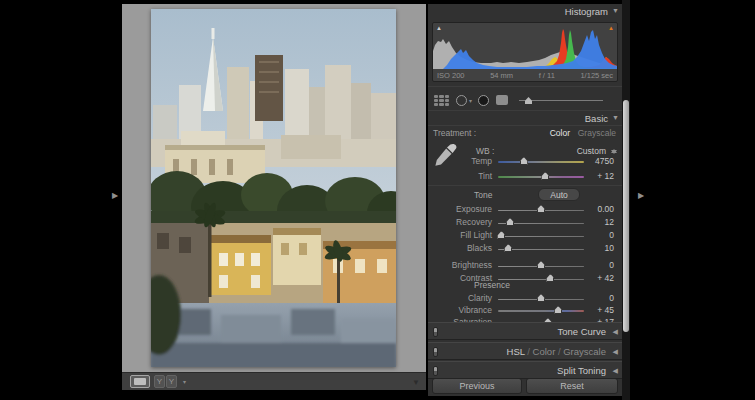  What do you see at coordinates (454, 133) in the screenshot?
I see `treatment-label: Treatment :` at bounding box center [454, 133].